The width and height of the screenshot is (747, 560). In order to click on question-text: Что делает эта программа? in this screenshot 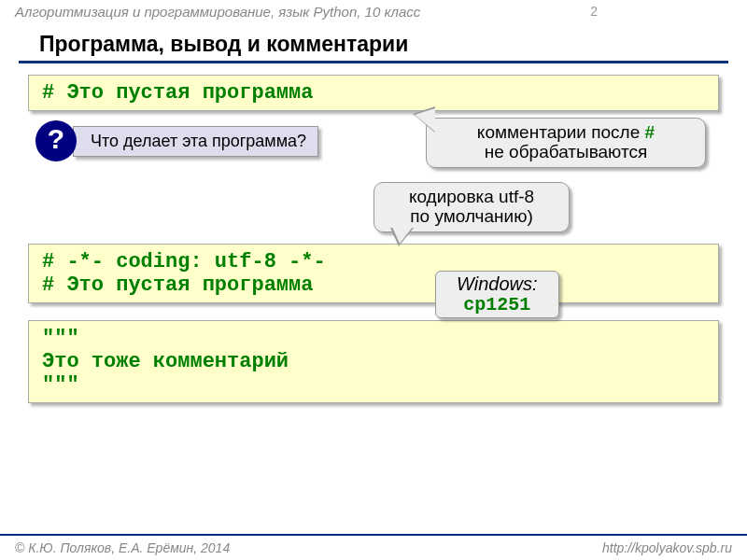, I will do `click(196, 142)`.